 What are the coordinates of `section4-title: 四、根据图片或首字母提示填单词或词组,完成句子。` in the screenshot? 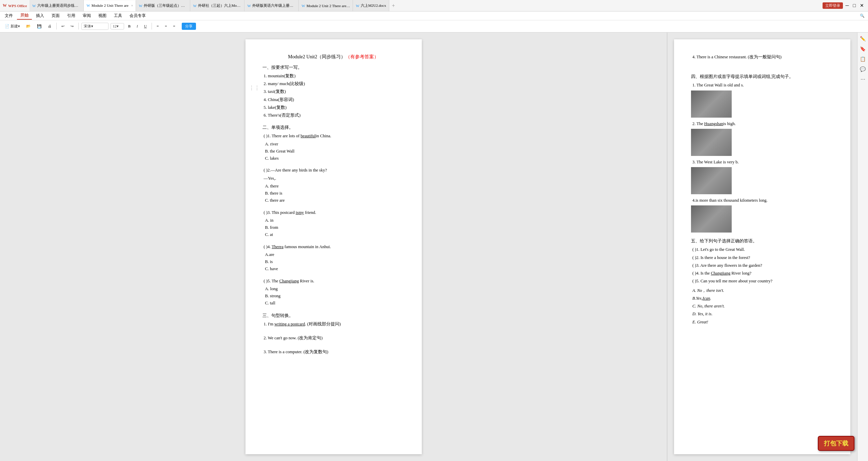 It's located at (762, 77).